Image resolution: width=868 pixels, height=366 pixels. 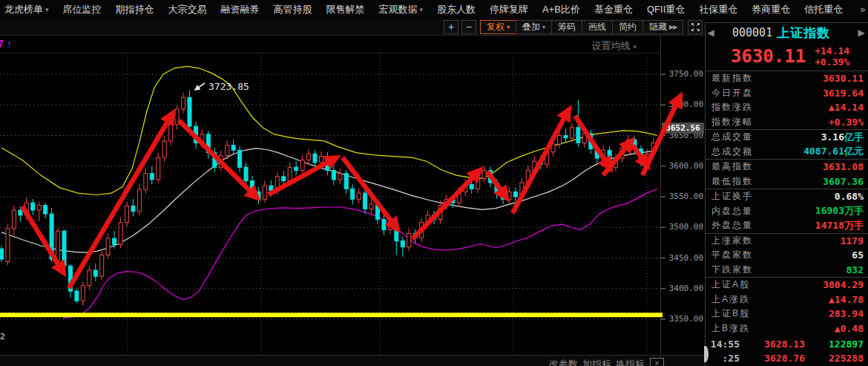 What do you see at coordinates (861, 33) in the screenshot?
I see `next-stock-icon: ▶` at bounding box center [861, 33].